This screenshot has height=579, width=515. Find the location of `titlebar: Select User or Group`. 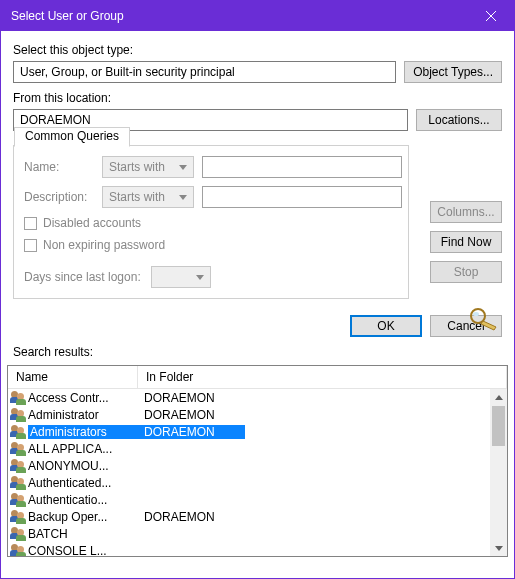

titlebar: Select User or Group is located at coordinates (258, 16).